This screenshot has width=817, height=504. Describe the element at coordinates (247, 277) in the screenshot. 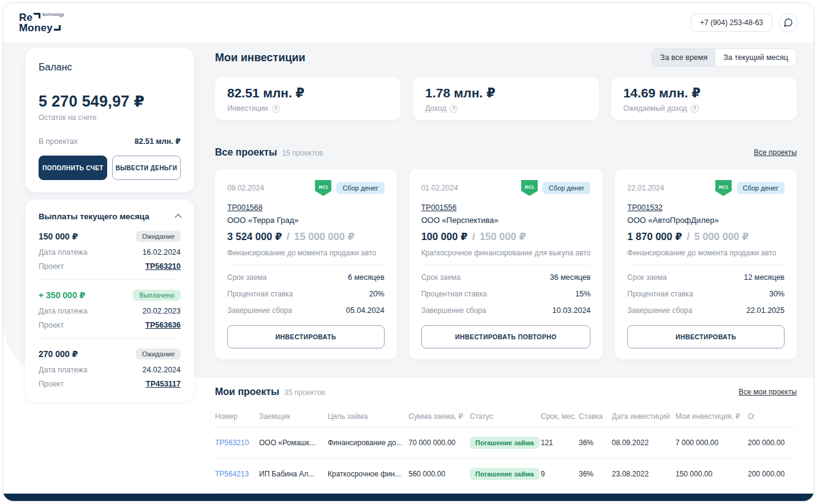

I see `term-label: Срок заема` at that location.